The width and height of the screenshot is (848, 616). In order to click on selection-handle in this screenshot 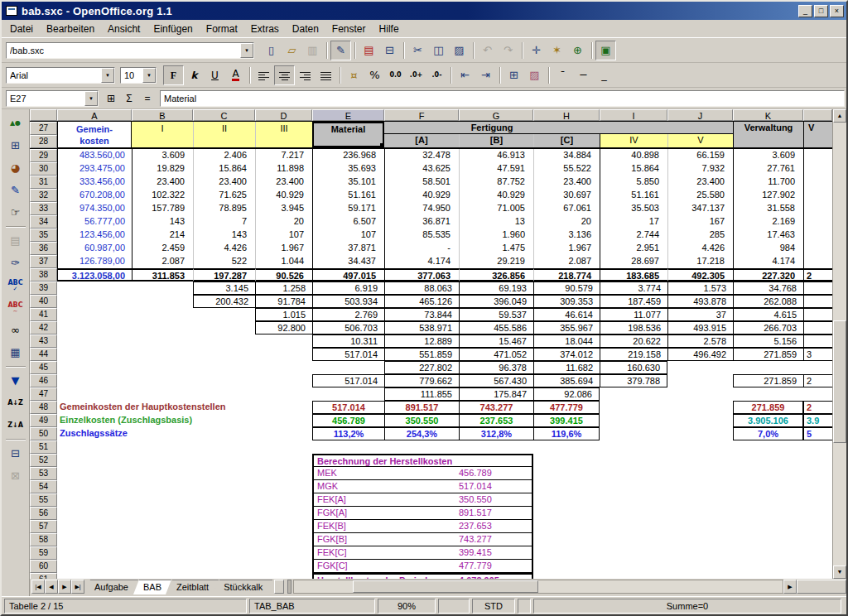, I will do `click(383, 146)`.